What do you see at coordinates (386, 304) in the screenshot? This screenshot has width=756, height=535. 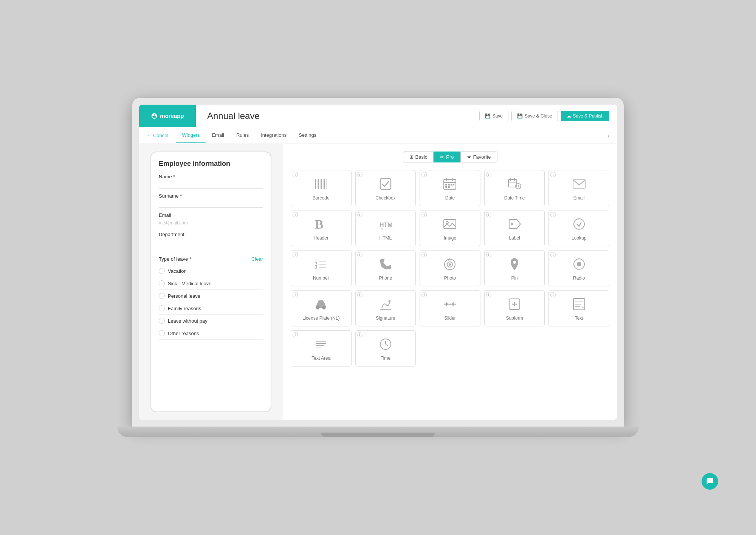 I see `signature-icon` at bounding box center [386, 304].